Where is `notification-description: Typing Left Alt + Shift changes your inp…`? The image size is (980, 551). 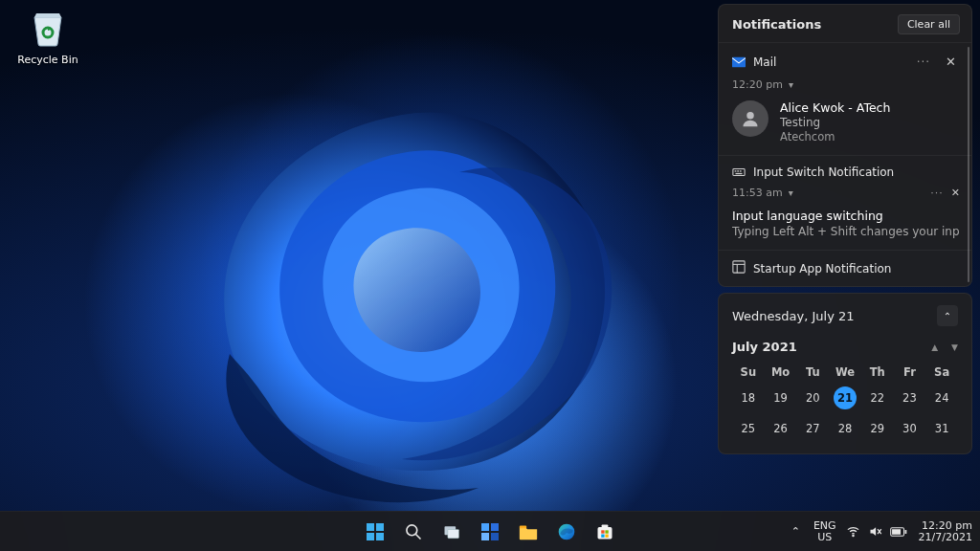
notification-description: Typing Left Alt + Shift changes your inp… is located at coordinates (846, 231).